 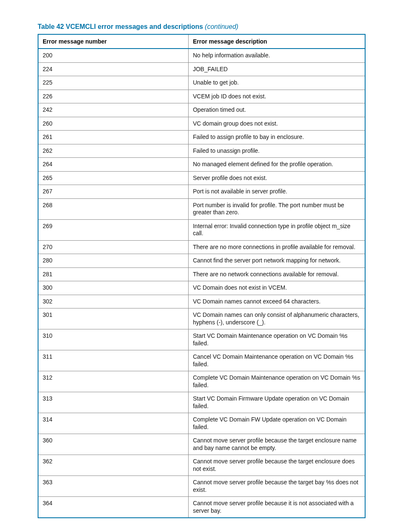 What do you see at coordinates (202, 137) in the screenshot?
I see `table-row: 261Failed to assign profile to bay in en…` at bounding box center [202, 137].